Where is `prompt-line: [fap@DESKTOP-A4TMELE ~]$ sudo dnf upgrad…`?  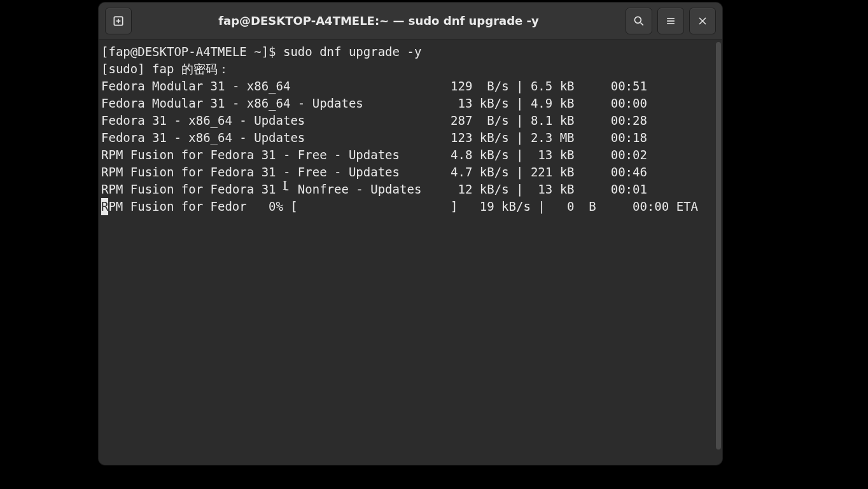 prompt-line: [fap@DESKTOP-A4TMELE ~]$ sudo dnf upgrad… is located at coordinates (407, 52).